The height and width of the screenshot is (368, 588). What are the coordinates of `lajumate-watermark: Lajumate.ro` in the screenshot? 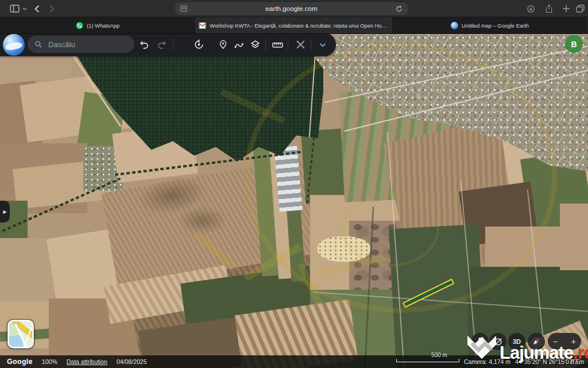 It's located at (527, 347).